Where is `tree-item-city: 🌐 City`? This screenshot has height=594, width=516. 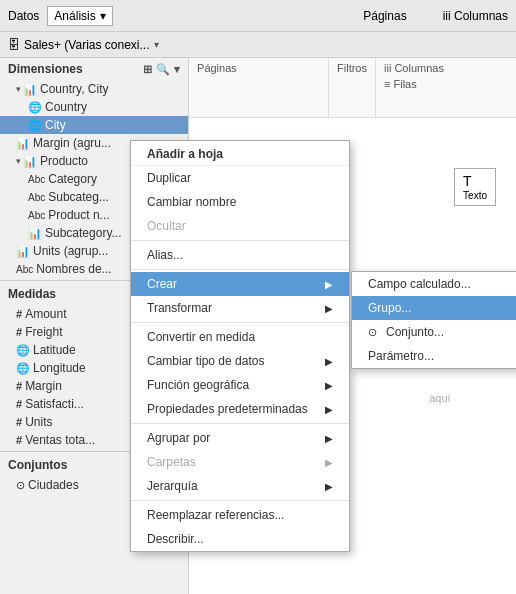
tree-item-city: 🌐 City is located at coordinates (94, 125).